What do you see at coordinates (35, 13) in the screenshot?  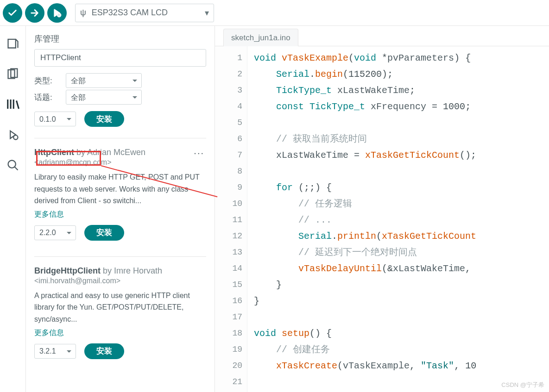 I see `arrow-right-icon` at bounding box center [35, 13].